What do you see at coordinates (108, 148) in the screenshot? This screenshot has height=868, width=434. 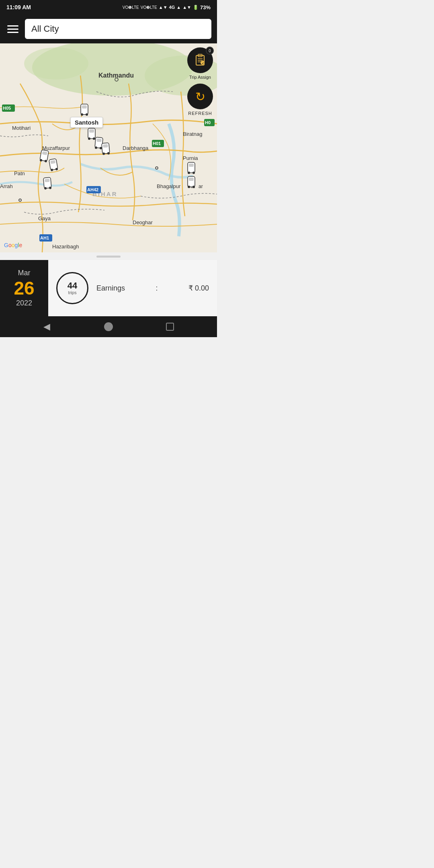 I see `map-svg: Kathmandu Motihari Muzaffarpur Darbhanga…` at bounding box center [108, 148].